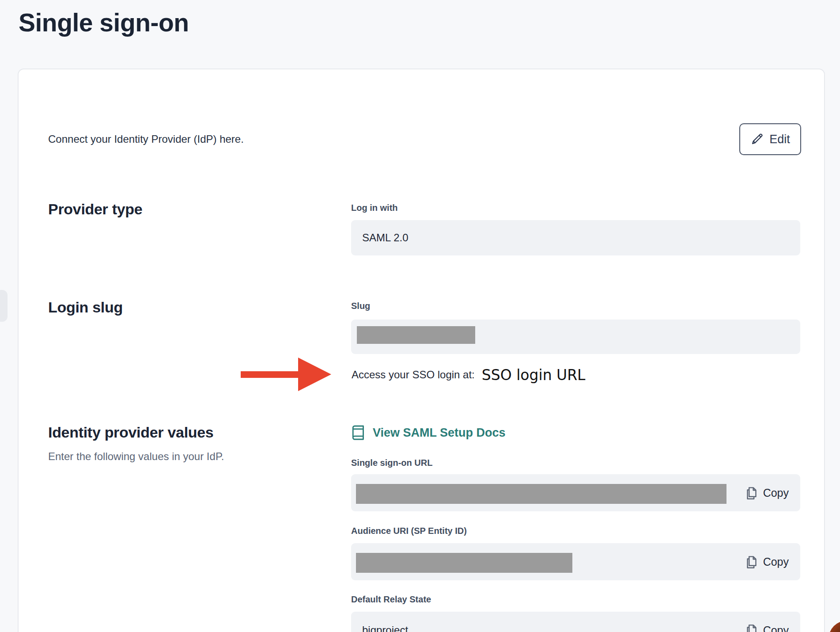 Image resolution: width=840 pixels, height=632 pixels. What do you see at coordinates (576, 238) in the screenshot?
I see `provider-type-value-box: SAML 2.0` at bounding box center [576, 238].